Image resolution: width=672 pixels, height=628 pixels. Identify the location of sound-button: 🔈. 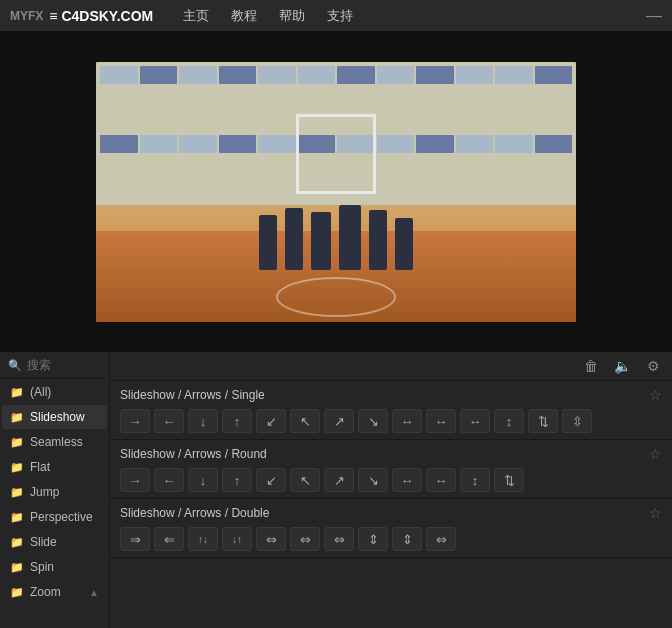
(622, 366).